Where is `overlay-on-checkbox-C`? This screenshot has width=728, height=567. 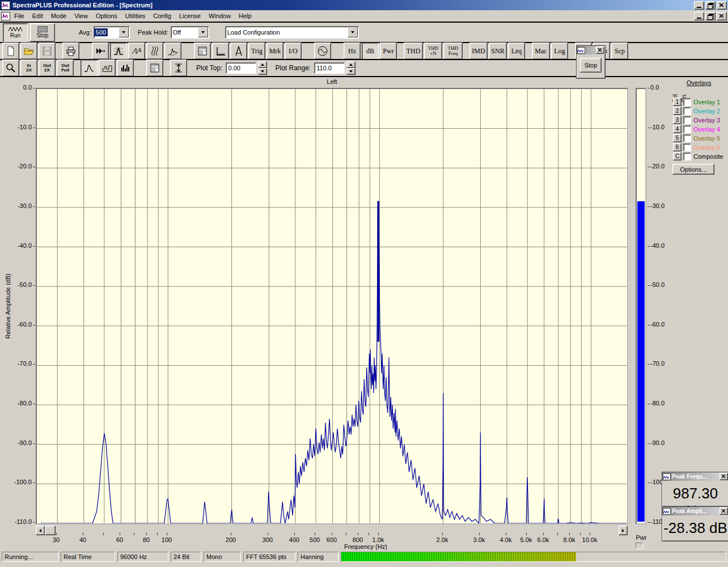
overlay-on-checkbox-C is located at coordinates (687, 156).